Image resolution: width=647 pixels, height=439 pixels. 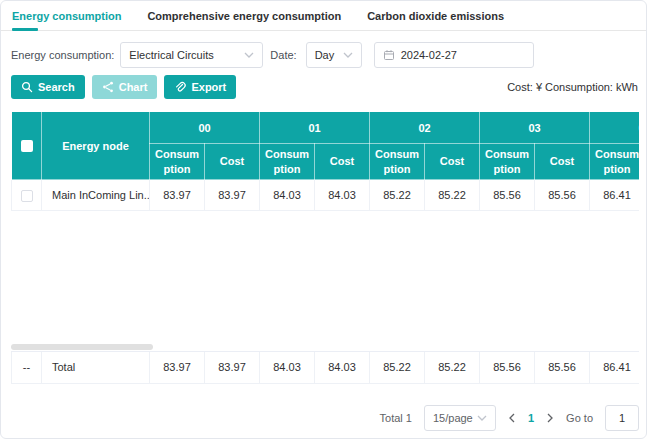 I want to click on row-select-cell, so click(x=27, y=196).